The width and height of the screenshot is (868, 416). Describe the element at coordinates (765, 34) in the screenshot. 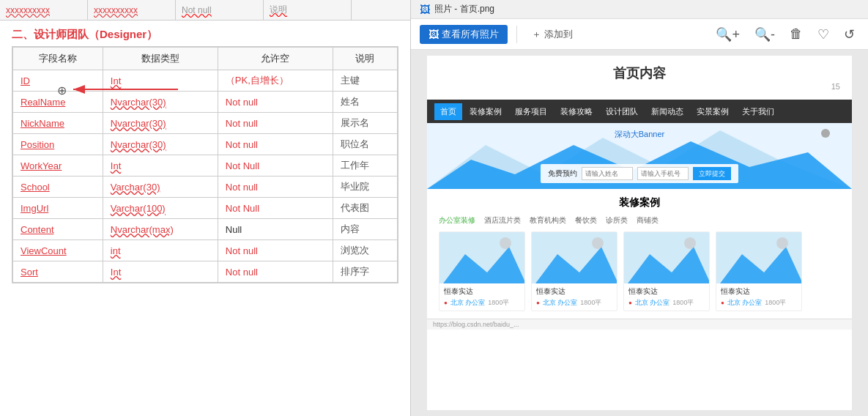

I see `zoom-out-button: 🔍-` at that location.